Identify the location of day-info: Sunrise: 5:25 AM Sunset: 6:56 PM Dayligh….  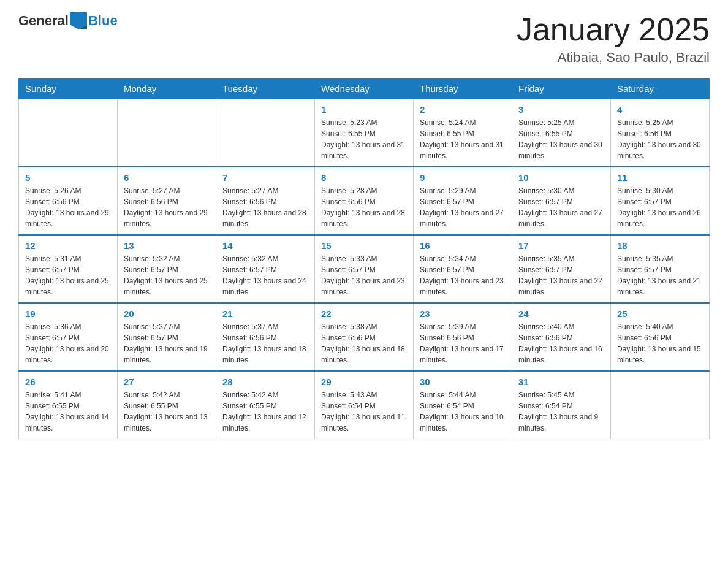
(660, 139).